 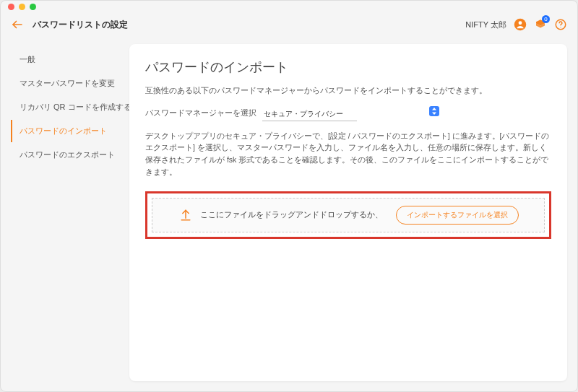 I want to click on header-right: NIFTY 太郎 0, so click(x=516, y=25).